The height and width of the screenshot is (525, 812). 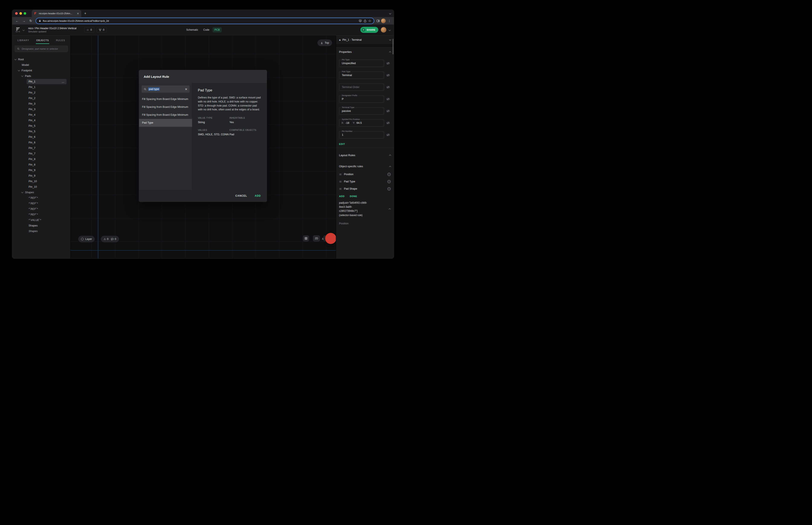 I want to click on inspector-chevron-icon, so click(x=390, y=40).